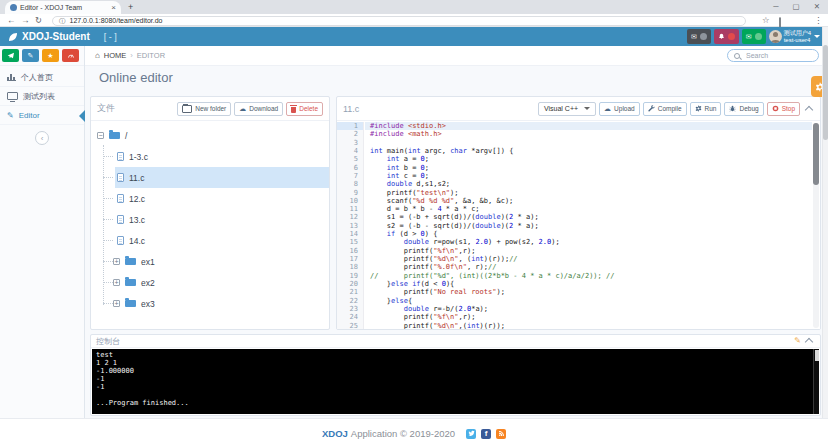  What do you see at coordinates (591, 126) in the screenshot?
I see `code-line: #include <stdio.h>` at bounding box center [591, 126].